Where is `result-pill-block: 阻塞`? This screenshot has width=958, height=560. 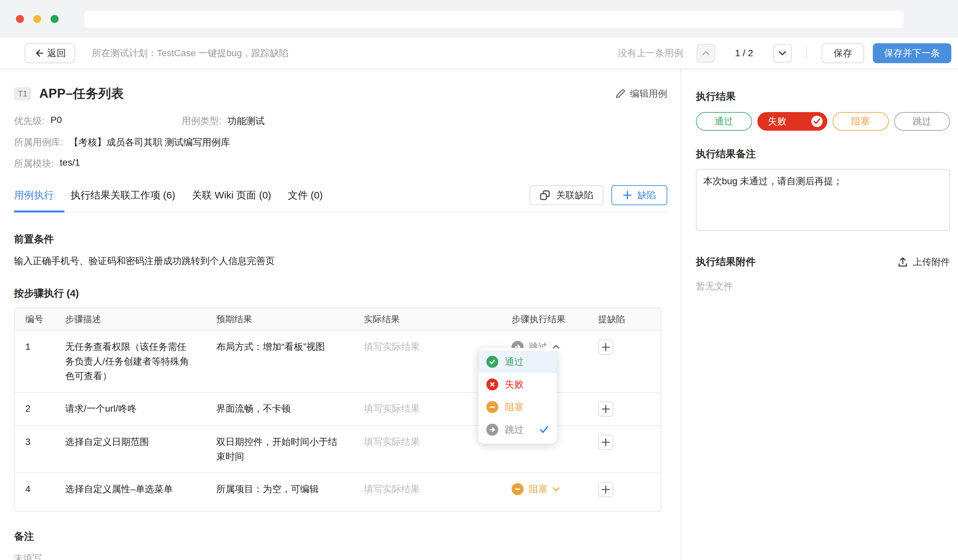 result-pill-block: 阻塞 is located at coordinates (861, 122).